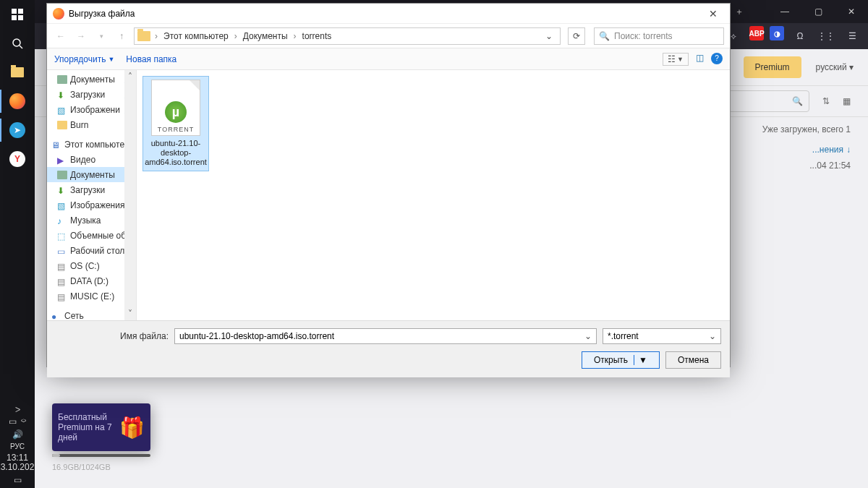 This screenshot has width=868, height=488. Describe the element at coordinates (80, 125) in the screenshot. I see `tree-item-label: Burn` at that location.